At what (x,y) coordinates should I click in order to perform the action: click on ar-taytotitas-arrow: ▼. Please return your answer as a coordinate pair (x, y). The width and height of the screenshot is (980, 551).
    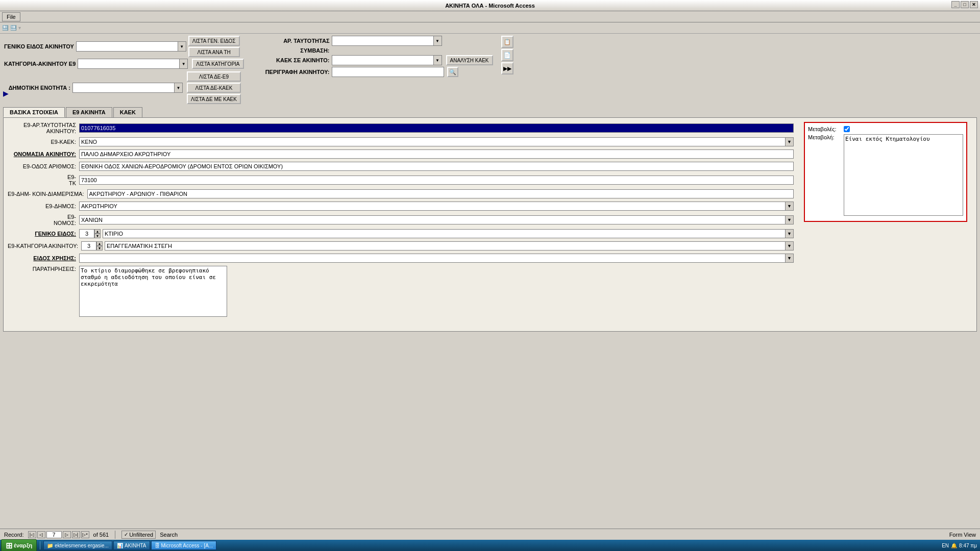
    Looking at the image, I should click on (438, 41).